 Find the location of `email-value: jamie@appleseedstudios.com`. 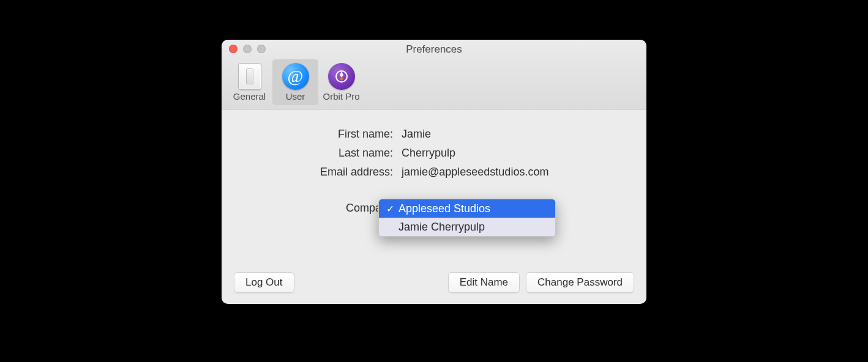

email-value: jamie@appleseedstudios.com is located at coordinates (518, 172).